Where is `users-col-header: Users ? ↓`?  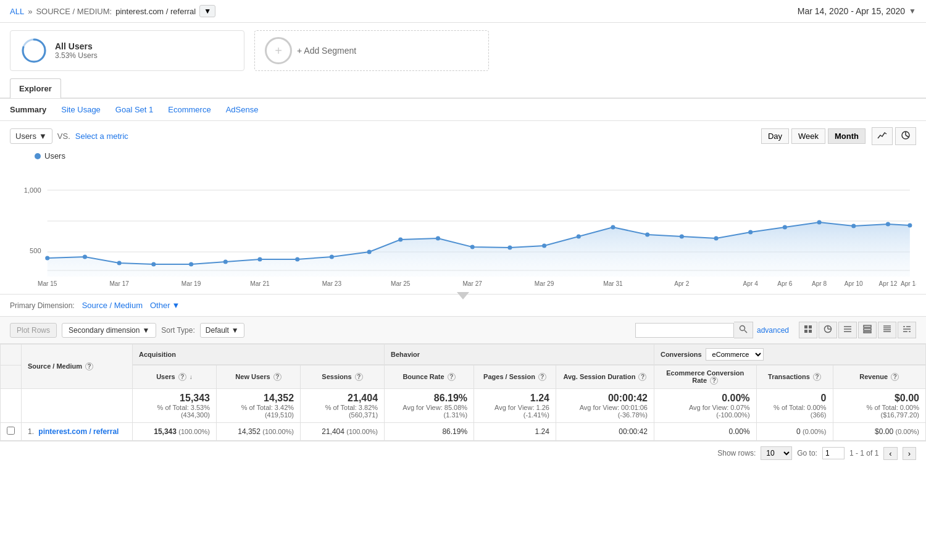 users-col-header: Users ? ↓ is located at coordinates (175, 377).